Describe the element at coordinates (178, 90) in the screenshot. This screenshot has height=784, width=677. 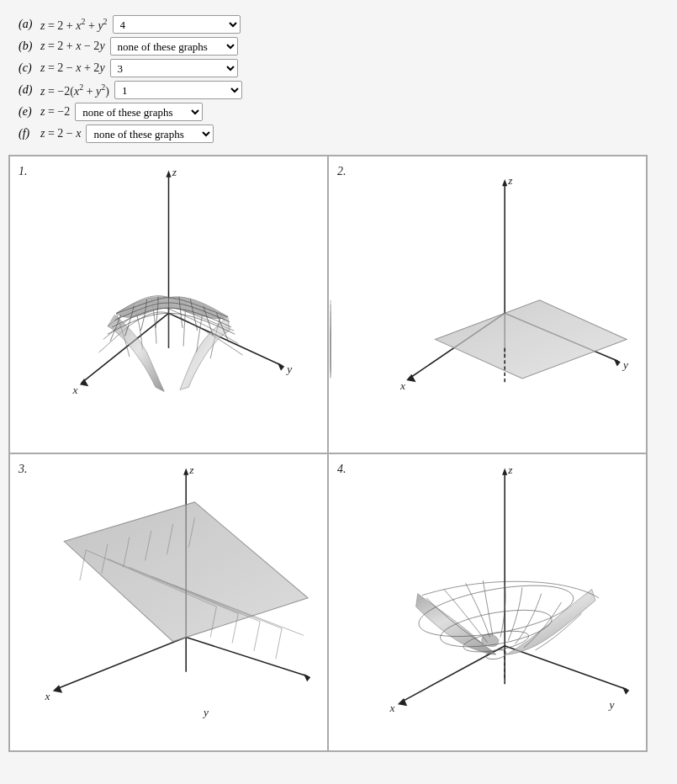
I see `eq-select-d: 1234none of these graphs` at that location.